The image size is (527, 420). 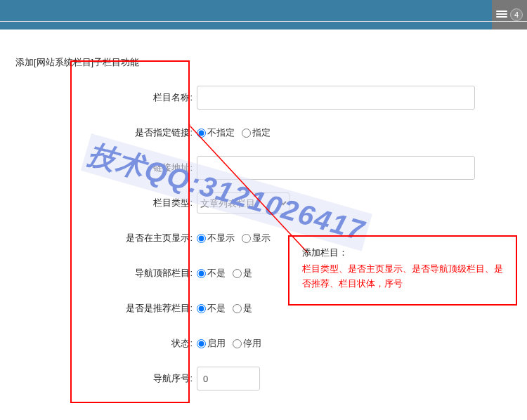 What do you see at coordinates (264, 21) in the screenshot?
I see `divider` at bounding box center [264, 21].